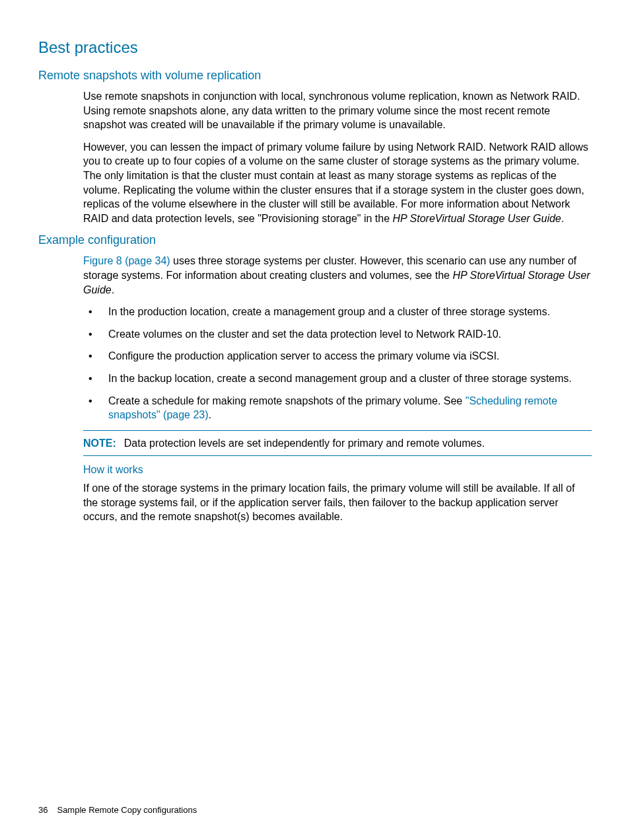  Describe the element at coordinates (127, 810) in the screenshot. I see `footer-section-title: Sample Remote Copy configurations` at that location.